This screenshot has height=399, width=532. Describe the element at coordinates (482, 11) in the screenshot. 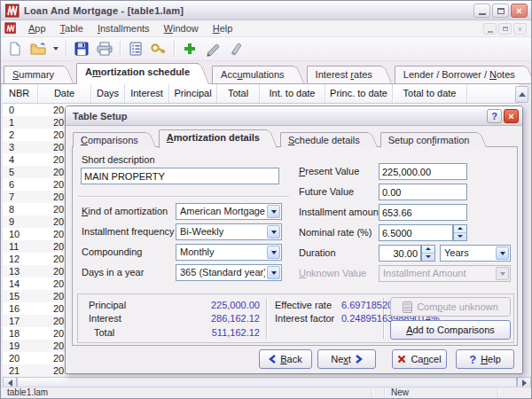

I see `minimize-button` at that location.